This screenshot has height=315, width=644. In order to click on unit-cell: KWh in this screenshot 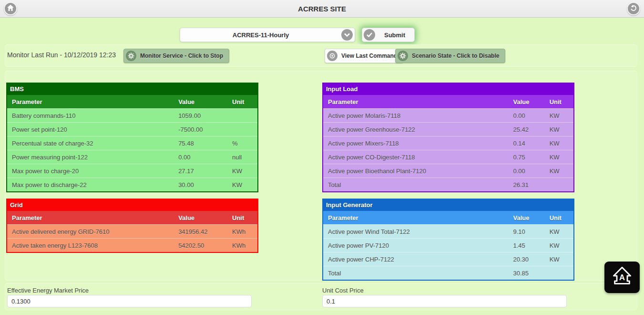, I will do `click(242, 245)`.